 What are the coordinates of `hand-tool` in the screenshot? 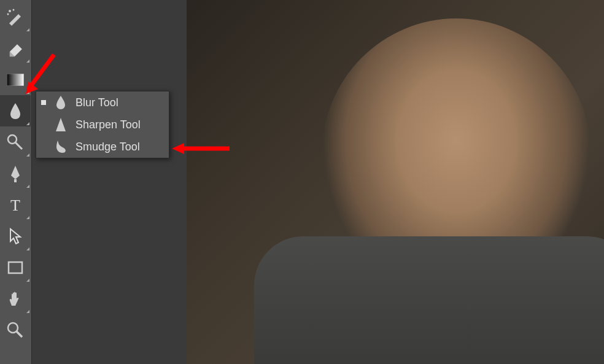 It's located at (15, 298).